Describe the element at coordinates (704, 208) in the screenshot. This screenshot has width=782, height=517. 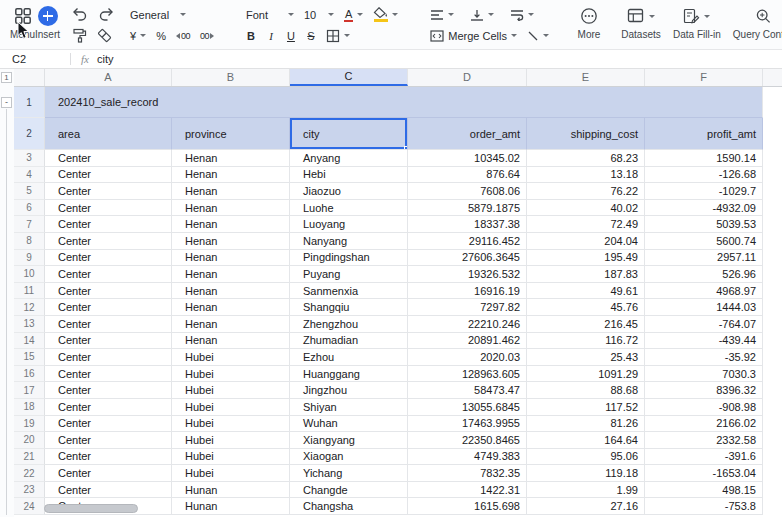
I see `data-cell: -4932.09` at that location.